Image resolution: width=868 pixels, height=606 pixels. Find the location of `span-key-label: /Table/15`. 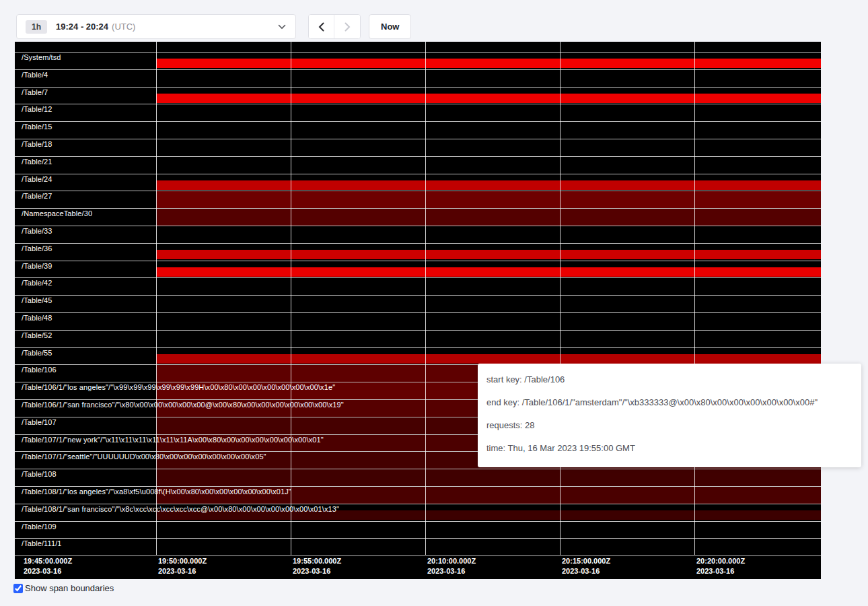

span-key-label: /Table/15 is located at coordinates (37, 127).